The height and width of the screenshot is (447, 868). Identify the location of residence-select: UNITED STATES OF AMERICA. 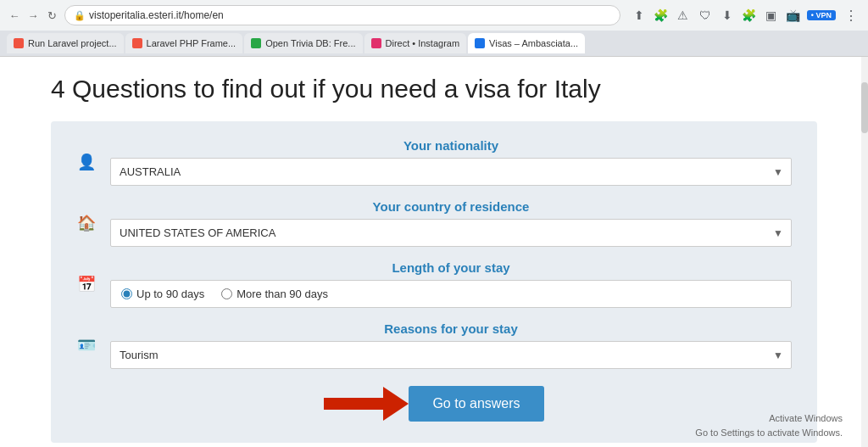
(451, 232).